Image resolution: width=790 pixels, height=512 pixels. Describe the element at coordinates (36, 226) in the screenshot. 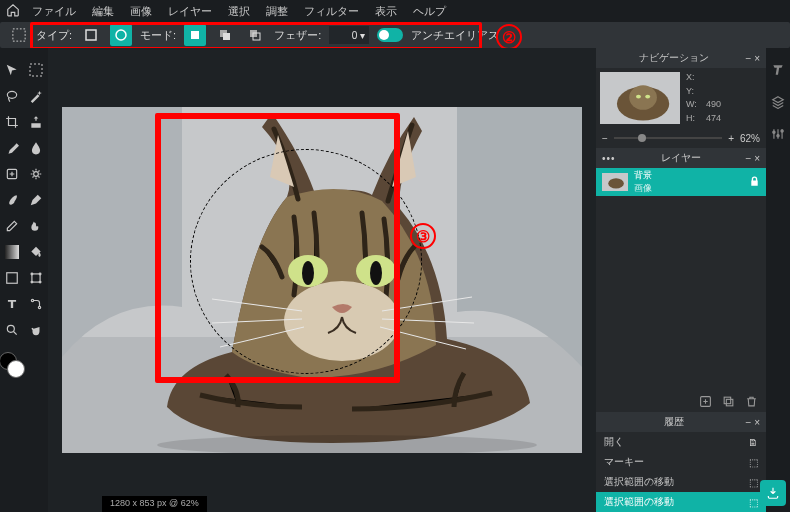

I see `smudge-tool` at that location.